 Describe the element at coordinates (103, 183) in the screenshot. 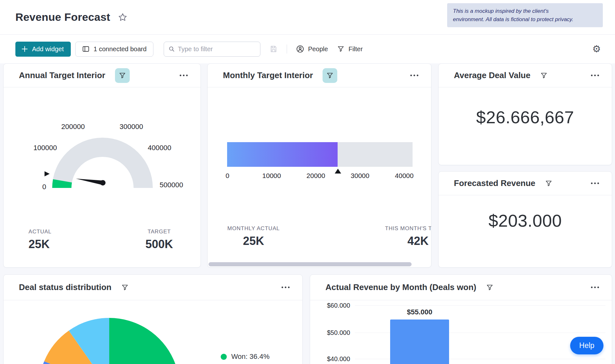

I see `gauge-needle-pivot` at that location.